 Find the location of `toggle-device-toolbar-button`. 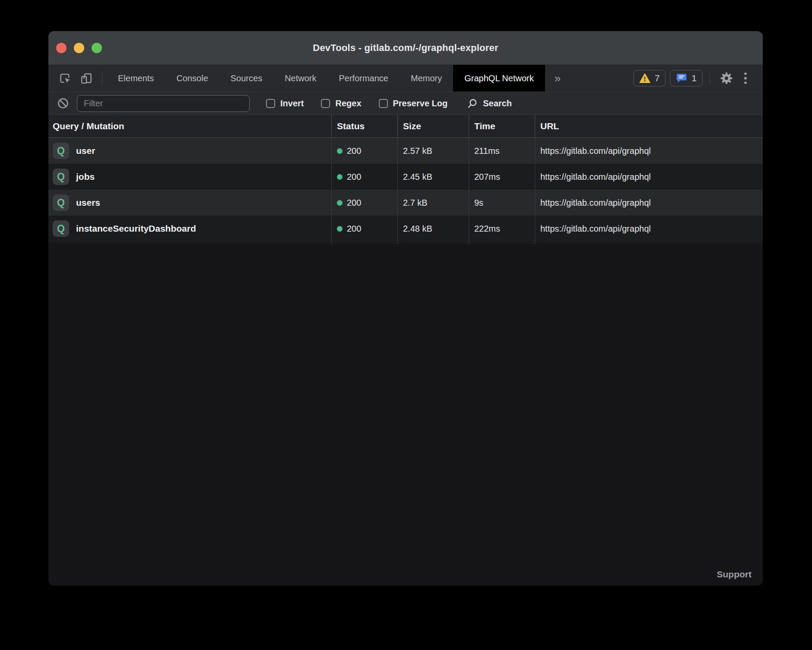

toggle-device-toolbar-button is located at coordinates (86, 78).